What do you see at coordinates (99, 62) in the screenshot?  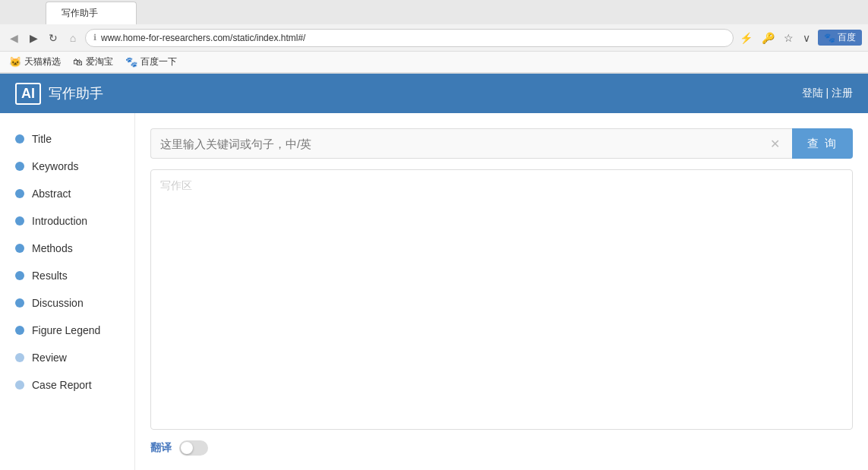 I see `taobao-label: 爱淘宝` at bounding box center [99, 62].